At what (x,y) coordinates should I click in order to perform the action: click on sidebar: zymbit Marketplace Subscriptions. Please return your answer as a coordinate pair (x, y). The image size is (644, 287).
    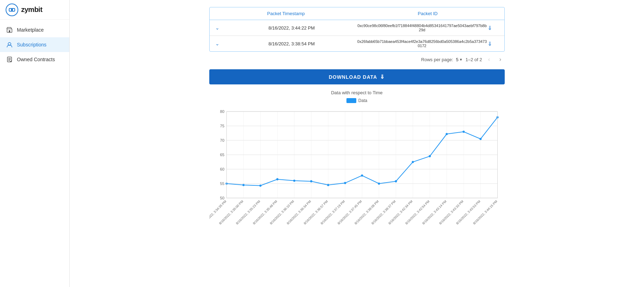
    Looking at the image, I should click on (35, 144).